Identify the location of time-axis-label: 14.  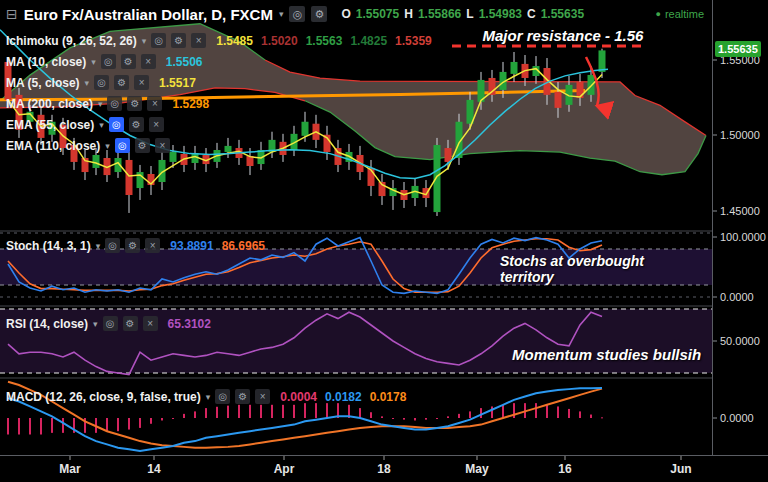
(154, 469).